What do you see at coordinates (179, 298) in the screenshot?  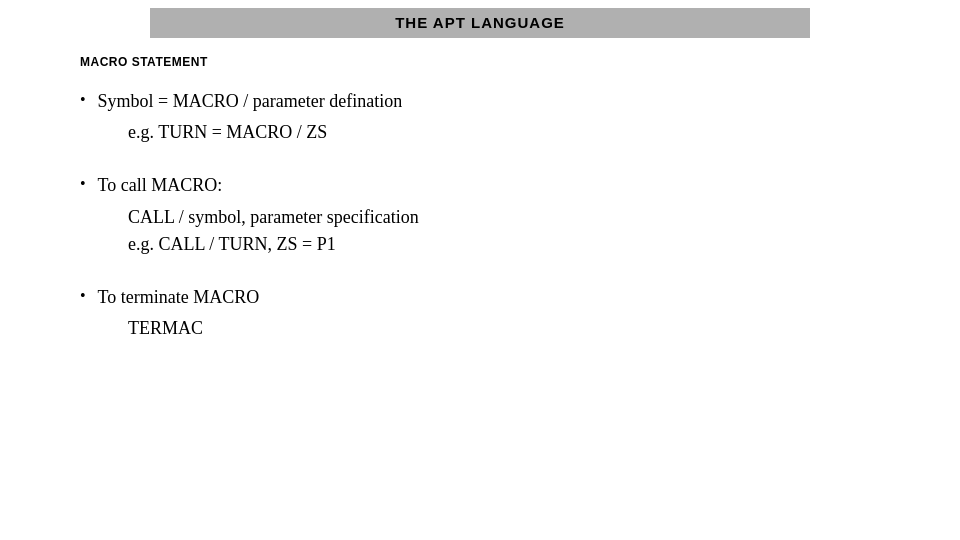 I see `bullet-text-3: To terminate MACRO` at bounding box center [179, 298].